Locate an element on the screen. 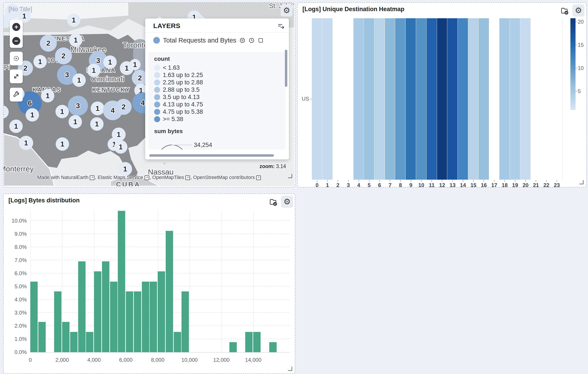 The width and height of the screenshot is (588, 374). heatmap-panel-settings-button: ⚙ is located at coordinates (578, 10).